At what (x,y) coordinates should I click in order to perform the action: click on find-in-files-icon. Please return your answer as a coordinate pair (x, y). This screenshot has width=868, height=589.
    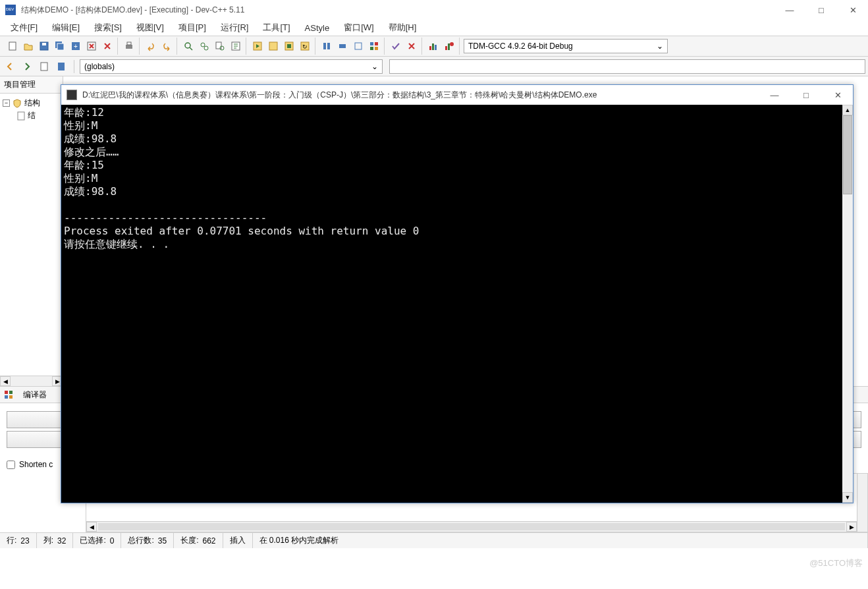
    Looking at the image, I should click on (220, 46).